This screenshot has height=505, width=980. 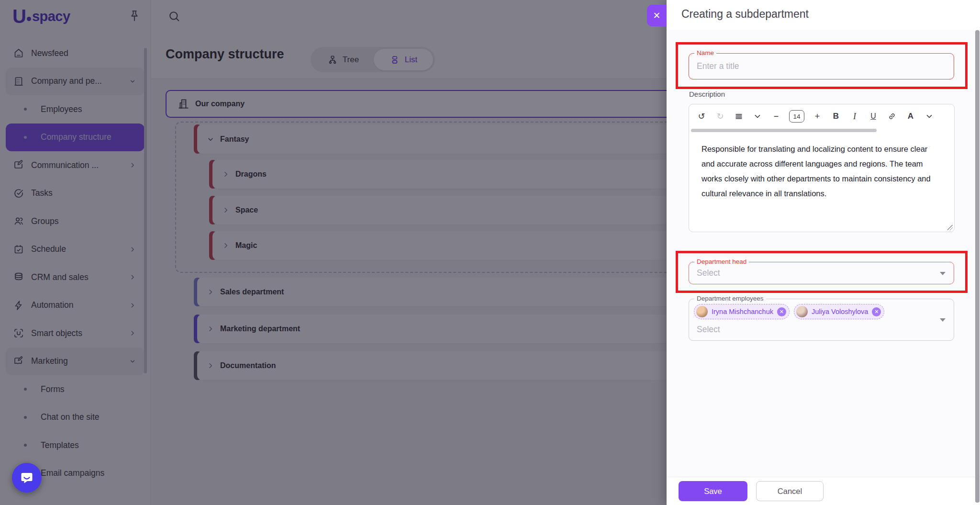 What do you see at coordinates (720, 116) in the screenshot?
I see `redo-icon: ↻` at bounding box center [720, 116].